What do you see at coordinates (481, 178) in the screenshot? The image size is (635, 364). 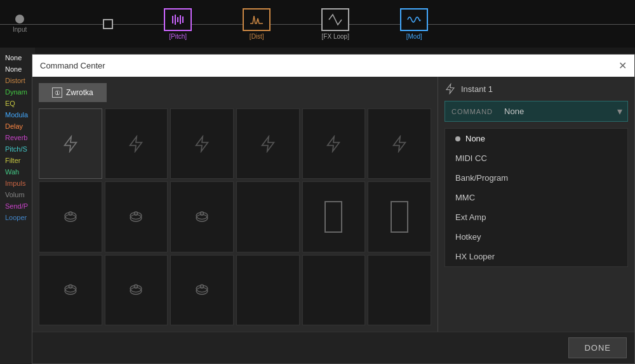 I see `option-label: Bank/Program` at bounding box center [481, 178].